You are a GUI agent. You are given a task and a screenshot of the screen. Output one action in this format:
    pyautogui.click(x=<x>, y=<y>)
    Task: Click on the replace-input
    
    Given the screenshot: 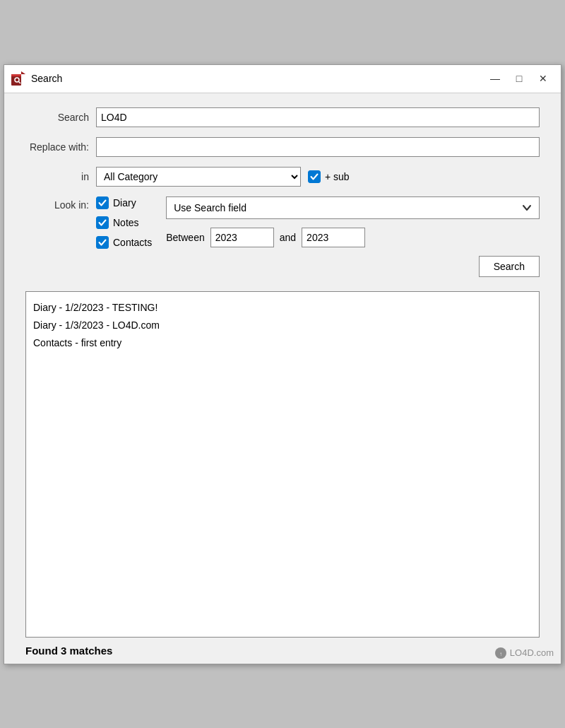 What is the action you would take?
    pyautogui.click(x=318, y=147)
    